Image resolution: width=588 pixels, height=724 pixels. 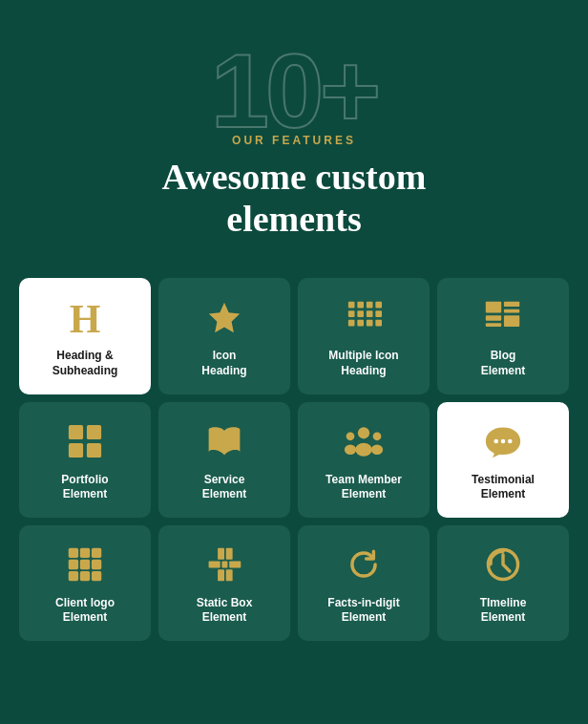 I want to click on icon-heading-label: Icon Heading, so click(x=223, y=363).